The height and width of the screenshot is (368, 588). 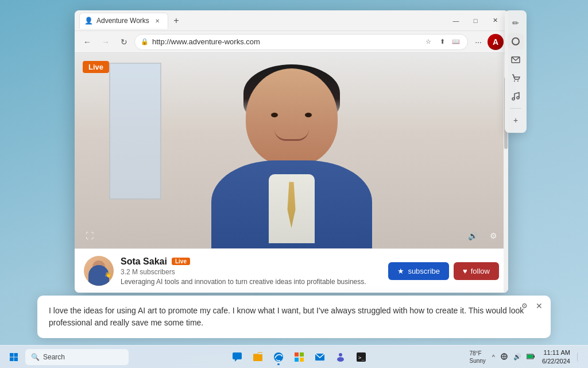 I want to click on profile-button: A, so click(x=496, y=42).